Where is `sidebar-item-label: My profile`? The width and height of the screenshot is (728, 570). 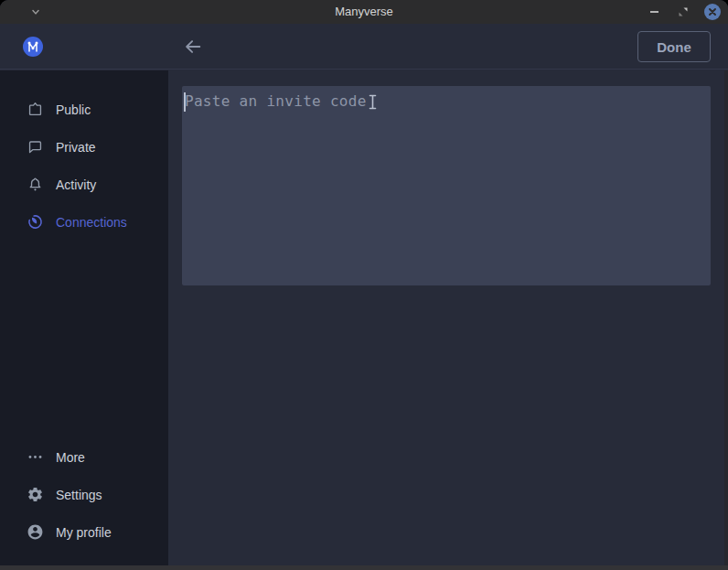 sidebar-item-label: My profile is located at coordinates (84, 532).